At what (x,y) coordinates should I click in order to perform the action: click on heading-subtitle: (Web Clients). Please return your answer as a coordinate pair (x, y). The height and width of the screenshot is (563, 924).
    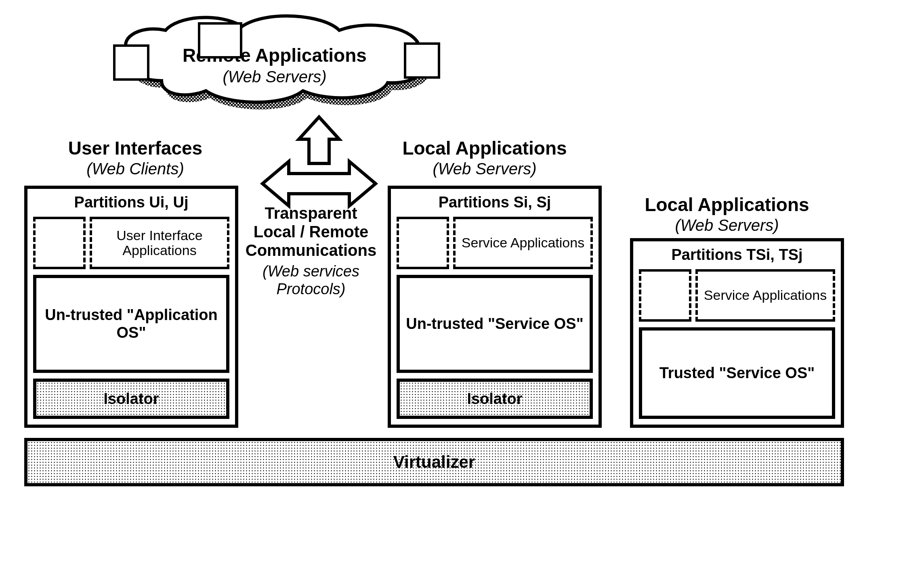
    Looking at the image, I should click on (135, 169).